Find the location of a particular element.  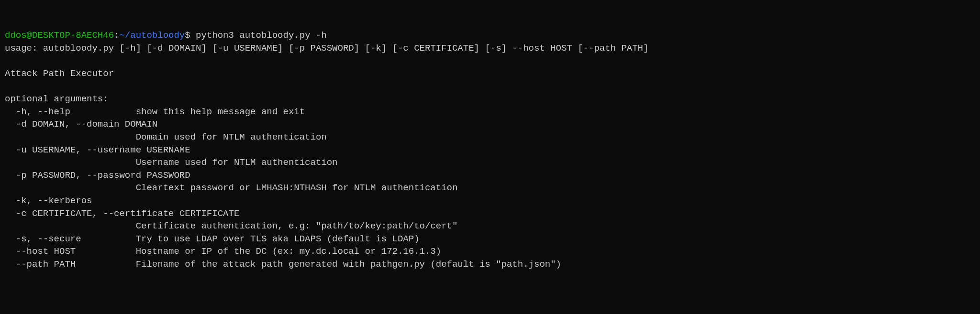

arg-domain-desc: Domain used for NTLM authentication is located at coordinates (166, 137).